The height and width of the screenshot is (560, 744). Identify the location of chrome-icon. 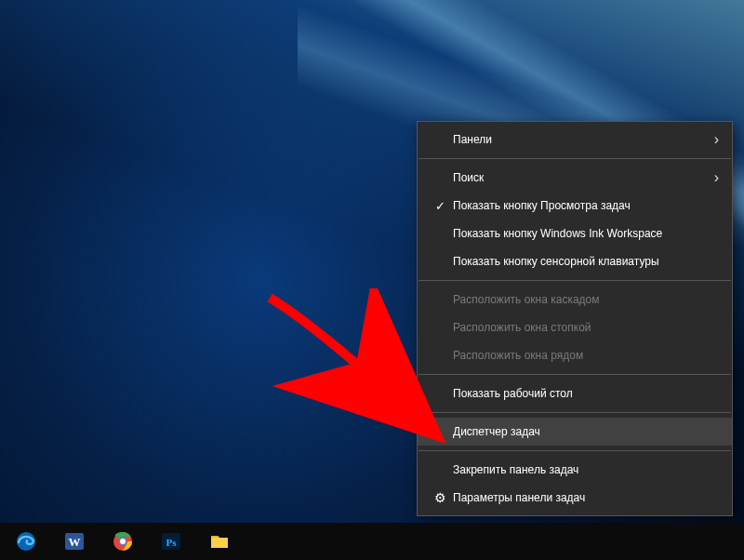
(123, 541).